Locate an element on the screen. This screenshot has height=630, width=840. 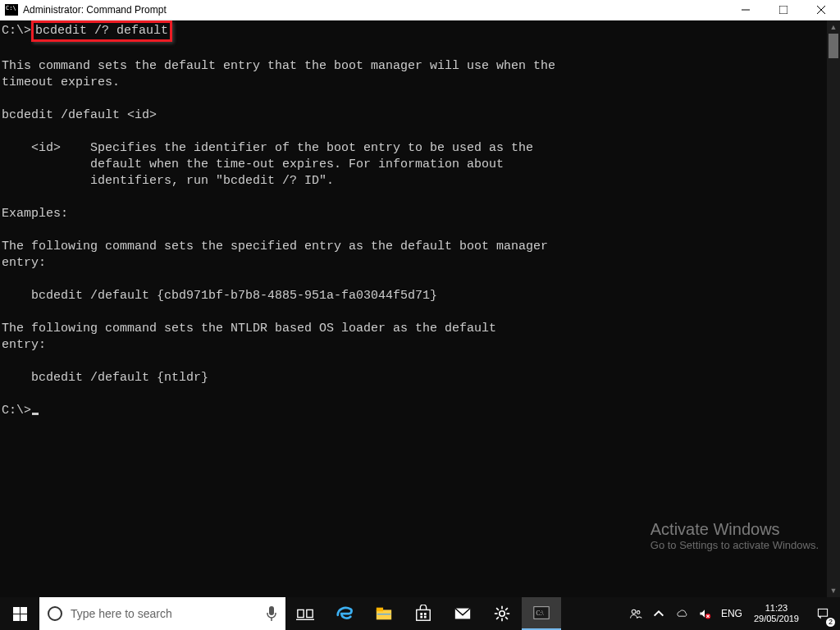
prompt-2: C:\> is located at coordinates (16, 410).